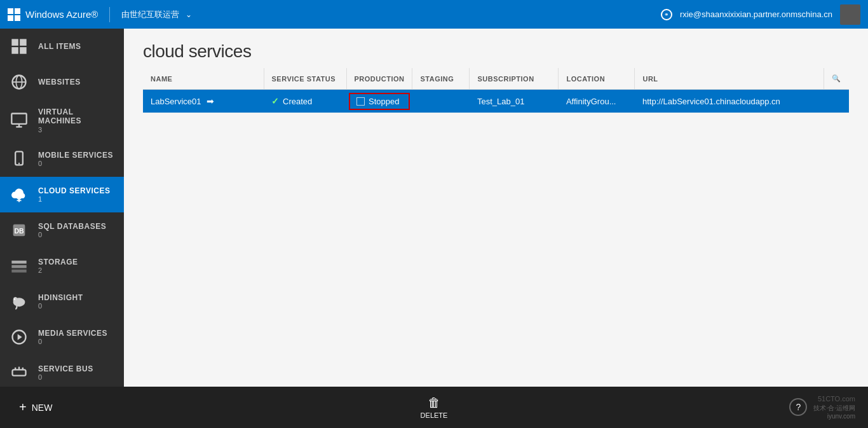 Image resolution: width=868 pixels, height=428 pixels. What do you see at coordinates (72, 342) in the screenshot?
I see `sidebar-count-media: 0` at bounding box center [72, 342].